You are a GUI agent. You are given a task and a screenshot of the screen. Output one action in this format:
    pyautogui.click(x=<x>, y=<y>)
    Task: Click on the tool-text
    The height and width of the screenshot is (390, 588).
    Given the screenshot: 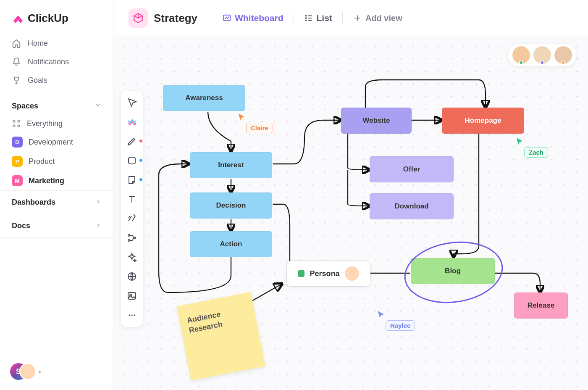 What is the action you would take?
    pyautogui.click(x=132, y=199)
    